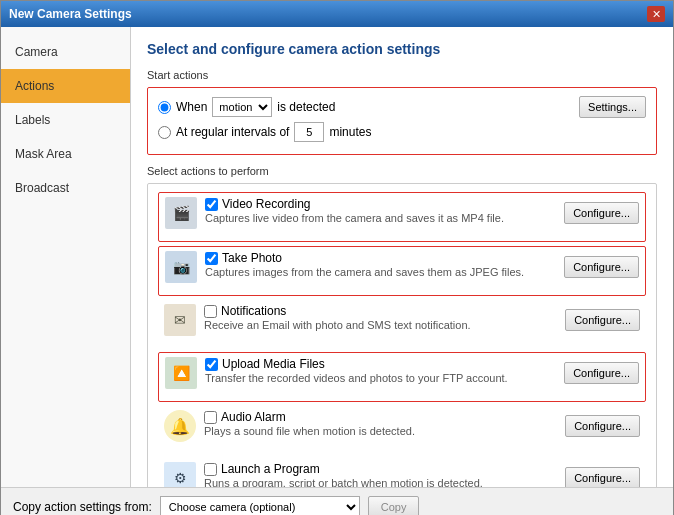 This screenshot has height=515, width=674. What do you see at coordinates (380, 469) in the screenshot?
I see `action-title-launch: Launch a Program` at bounding box center [380, 469].